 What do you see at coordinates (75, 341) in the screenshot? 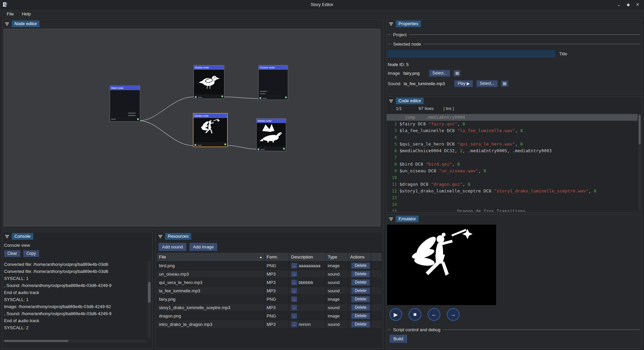
I see `console-horizontal-scrollbar` at bounding box center [75, 341].